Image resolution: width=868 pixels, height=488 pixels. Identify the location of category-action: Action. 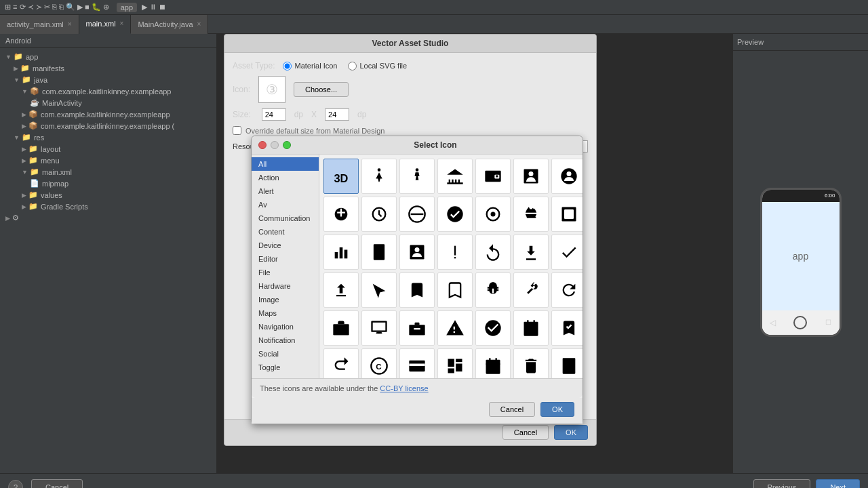
(285, 178).